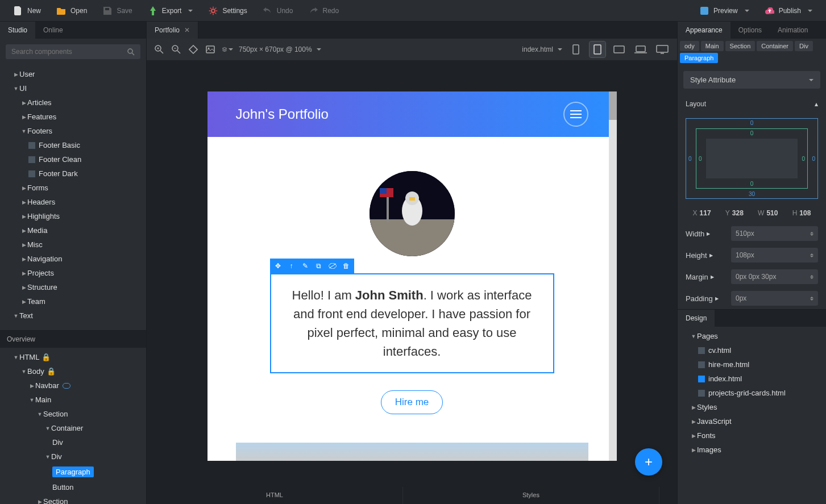 This screenshot has width=826, height=504. I want to click on tree-team: ▶Team, so click(73, 301).